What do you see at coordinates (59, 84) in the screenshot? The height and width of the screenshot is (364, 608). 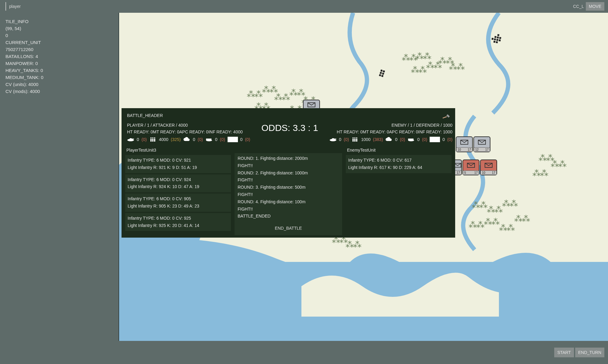 I see `cv-units: CV (units): 4000` at bounding box center [59, 84].